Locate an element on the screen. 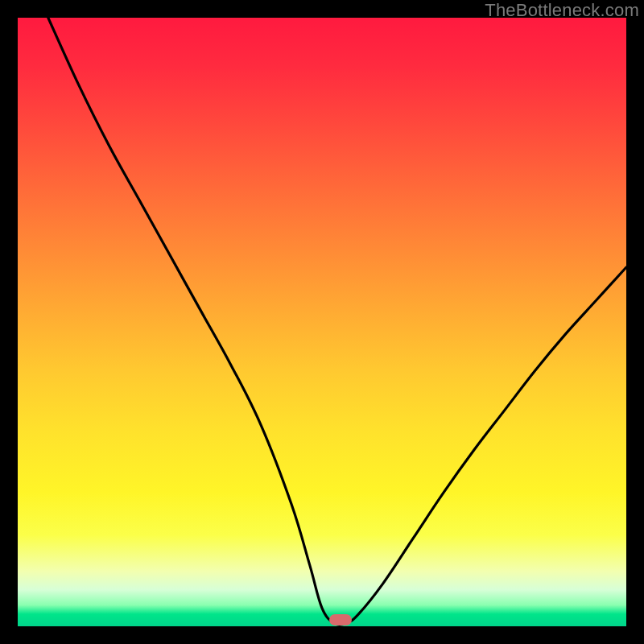  watermark-label: TheBottleneck.com is located at coordinates (562, 10).